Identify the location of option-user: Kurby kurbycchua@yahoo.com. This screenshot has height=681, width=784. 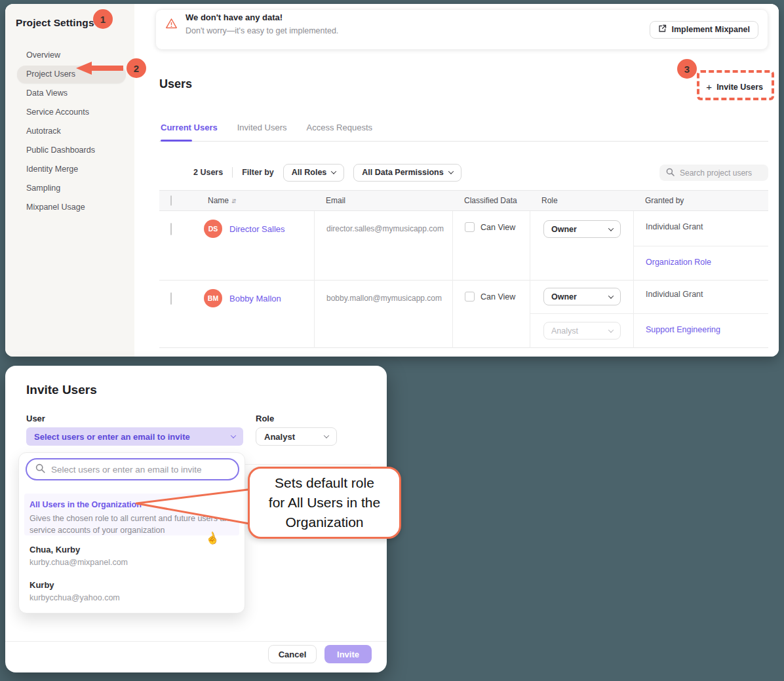
(75, 591).